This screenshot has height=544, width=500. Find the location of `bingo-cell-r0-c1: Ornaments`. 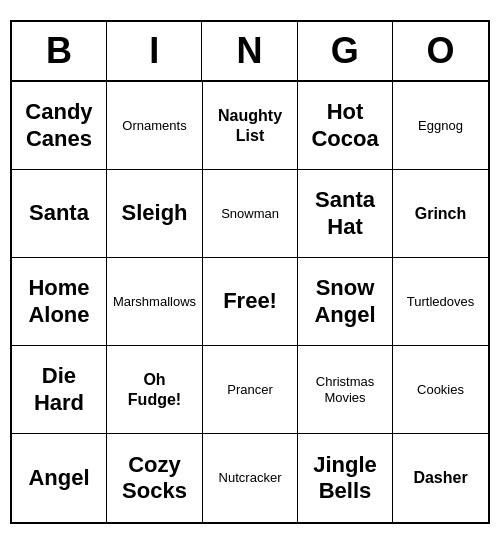

bingo-cell-r0-c1: Ornaments is located at coordinates (155, 126).